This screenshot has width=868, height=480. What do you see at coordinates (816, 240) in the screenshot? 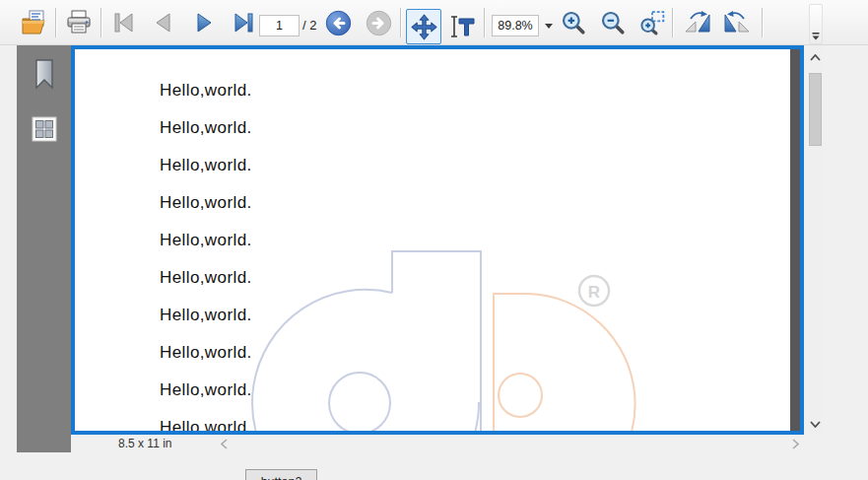
I see `vertical-scrollbar` at bounding box center [816, 240].